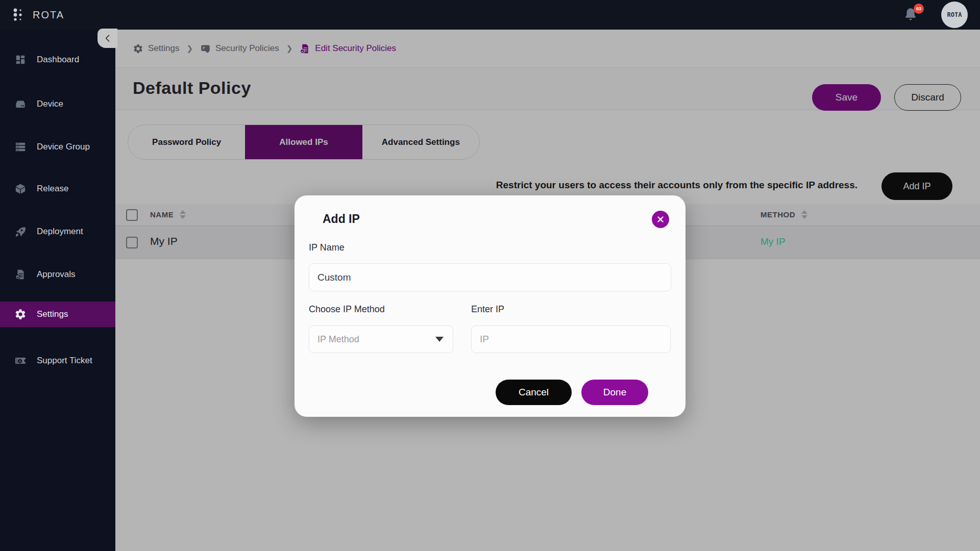  What do you see at coordinates (20, 274) in the screenshot?
I see `doc-check-icon` at bounding box center [20, 274].